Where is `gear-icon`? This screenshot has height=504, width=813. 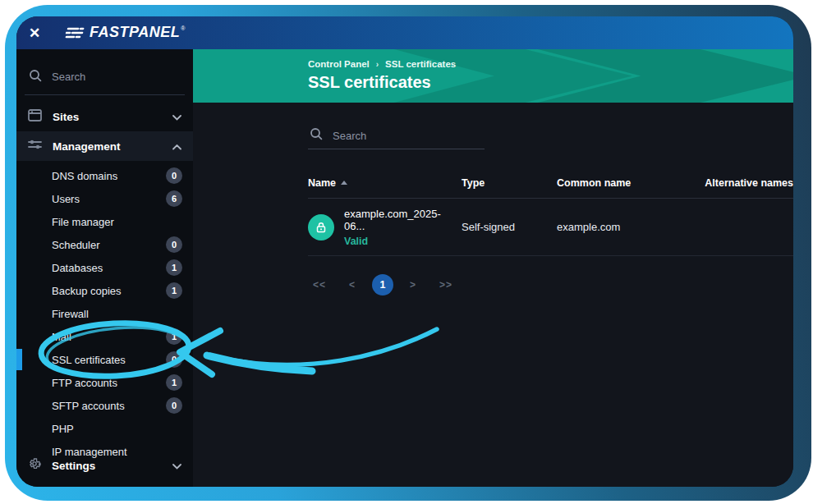
gear-icon is located at coordinates (34, 465).